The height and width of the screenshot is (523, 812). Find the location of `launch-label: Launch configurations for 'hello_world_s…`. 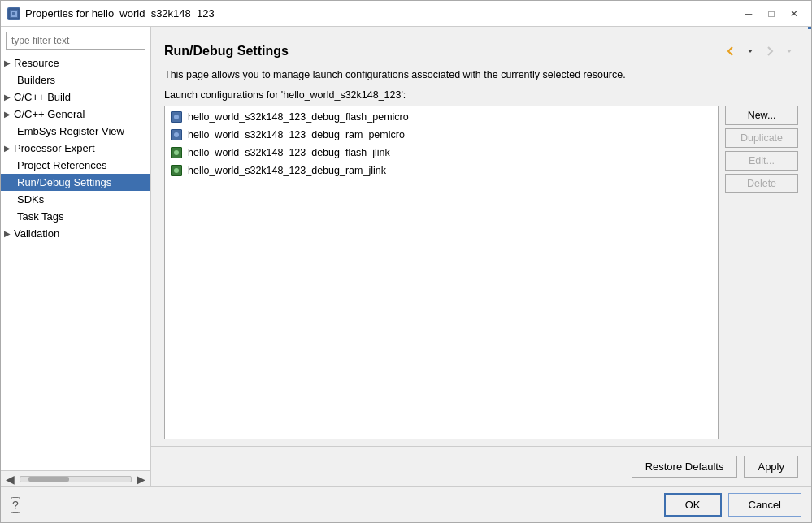

launch-label: Launch configurations for 'hello_world_s… is located at coordinates (481, 95).